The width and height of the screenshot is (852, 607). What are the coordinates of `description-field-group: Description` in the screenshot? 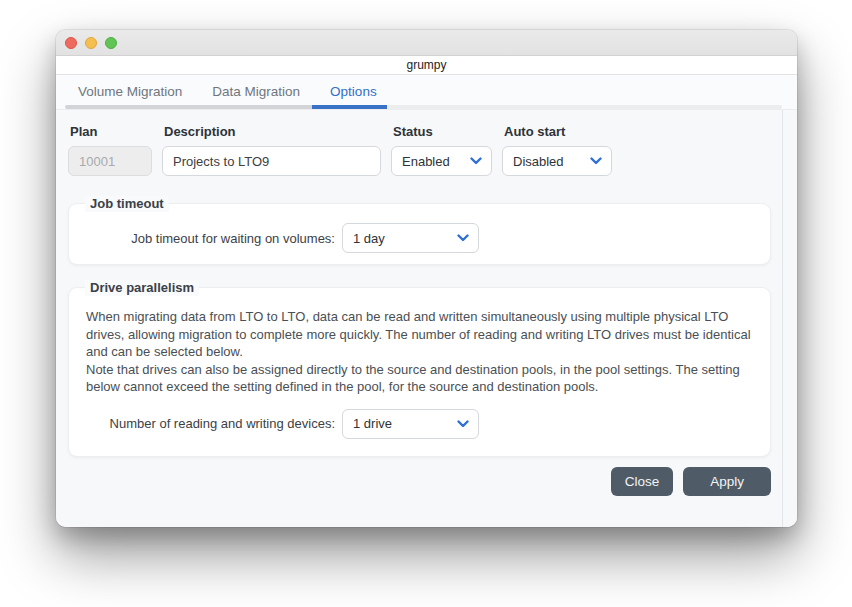 It's located at (272, 150).